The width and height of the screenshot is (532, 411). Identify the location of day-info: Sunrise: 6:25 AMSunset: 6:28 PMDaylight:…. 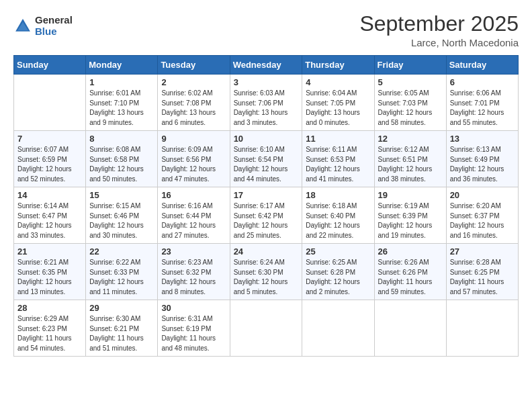
(338, 277).